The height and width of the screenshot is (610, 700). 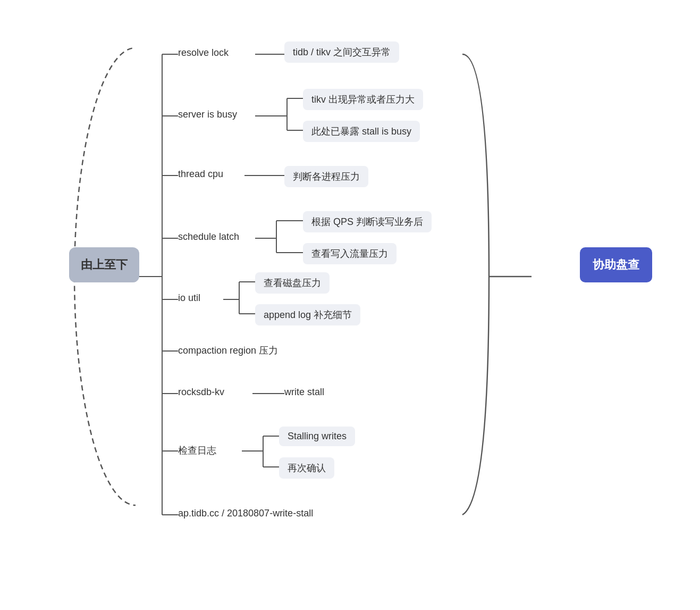 I want to click on branch-rocksdb-kv: rocksdb-kv, so click(x=201, y=392).